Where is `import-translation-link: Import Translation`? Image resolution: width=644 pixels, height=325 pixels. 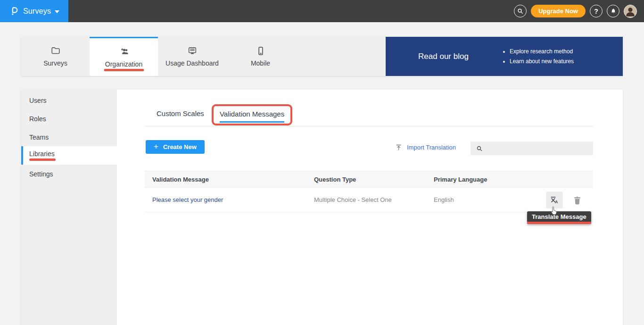
import-translation-link: Import Translation is located at coordinates (425, 147).